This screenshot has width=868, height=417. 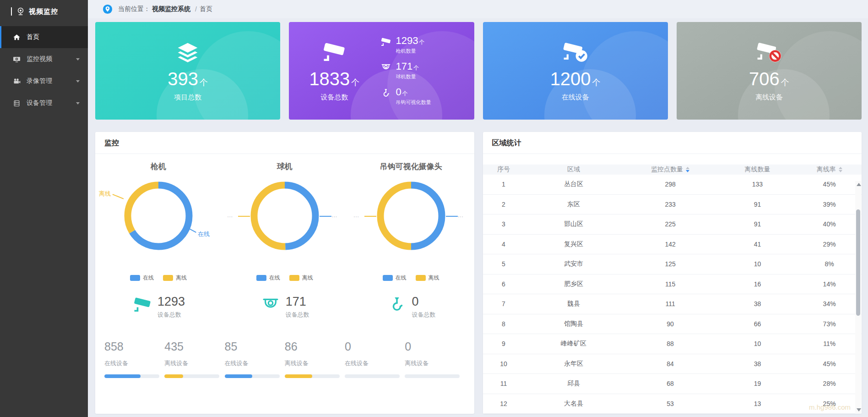 What do you see at coordinates (758, 364) in the screenshot?
I see `cell-offline: 38` at bounding box center [758, 364].